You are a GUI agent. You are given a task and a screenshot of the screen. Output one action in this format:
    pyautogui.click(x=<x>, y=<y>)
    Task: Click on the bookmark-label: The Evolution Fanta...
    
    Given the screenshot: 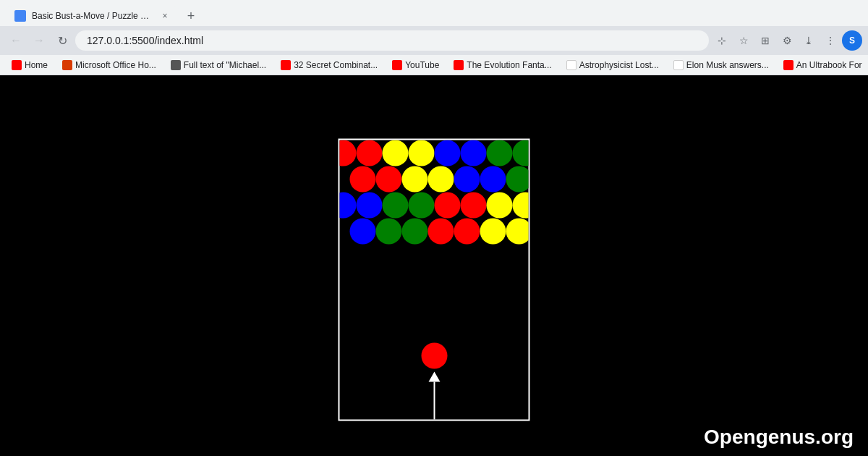 What is the action you would take?
    pyautogui.click(x=509, y=65)
    